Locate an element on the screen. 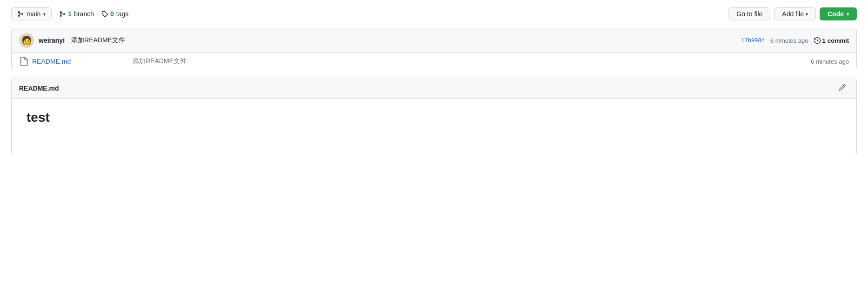  commit-author: weiranyi is located at coordinates (52, 40).